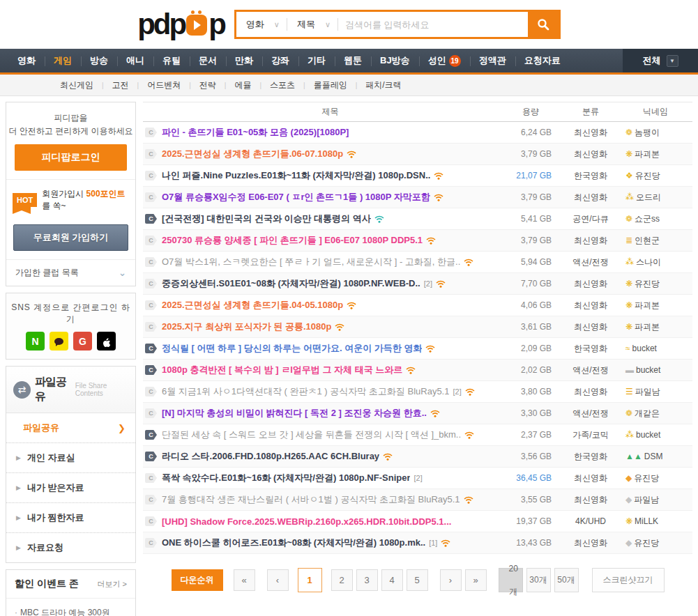  I want to click on nav-item-유틸: 유틸, so click(172, 61).